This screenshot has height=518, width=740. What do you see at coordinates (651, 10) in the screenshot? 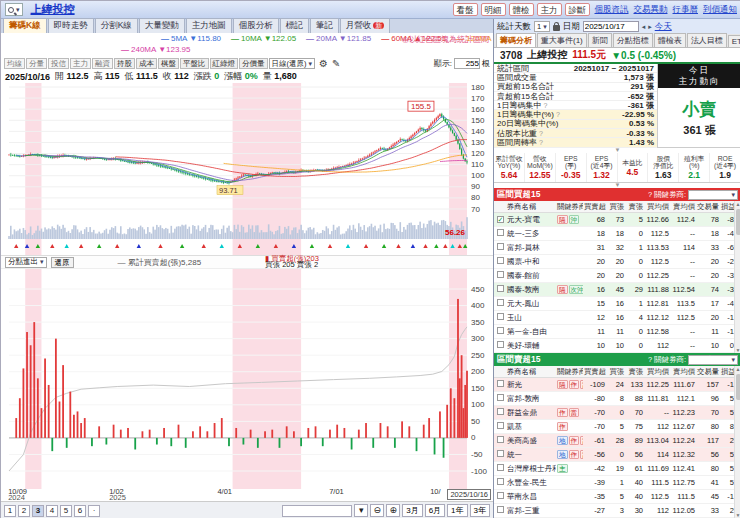
I see `panel-link-1: 交易異動` at bounding box center [651, 10].